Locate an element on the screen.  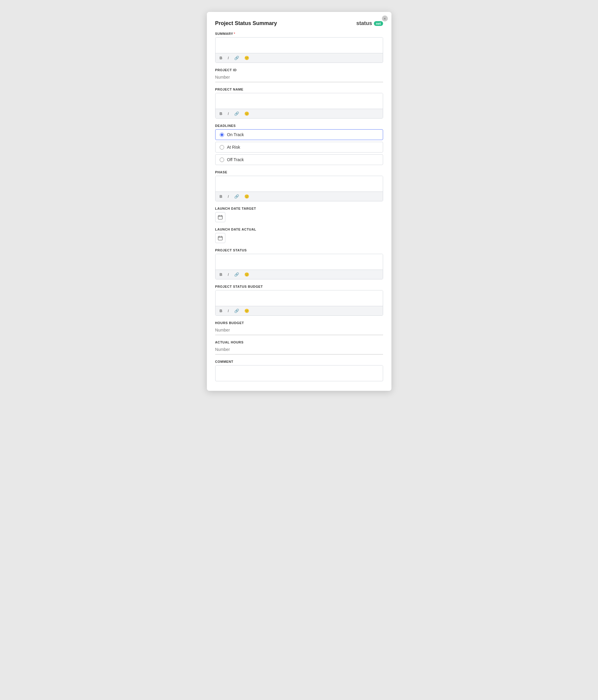
launch-date-actual-label: LAUNCH DATE ACTUAL is located at coordinates (299, 229).